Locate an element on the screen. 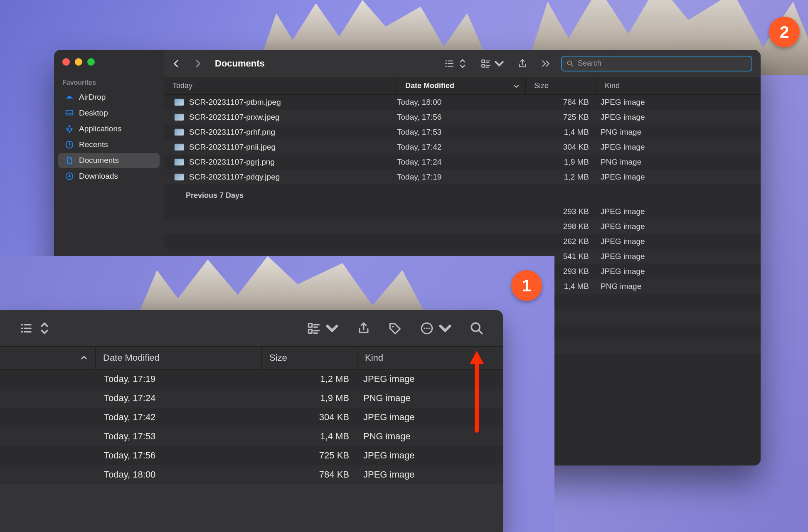 The image size is (808, 532). desktop-icon is located at coordinates (69, 113).